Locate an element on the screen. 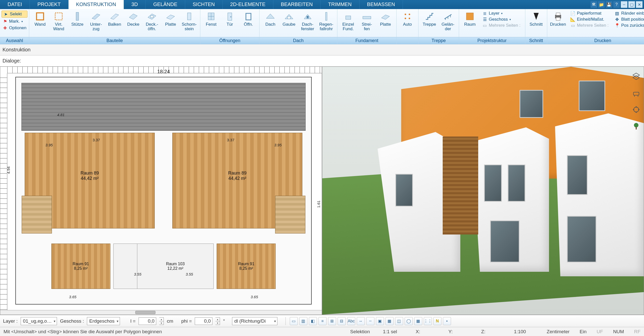 This screenshot has height=336, width=644. l-input: 0,0 is located at coordinates (147, 321).